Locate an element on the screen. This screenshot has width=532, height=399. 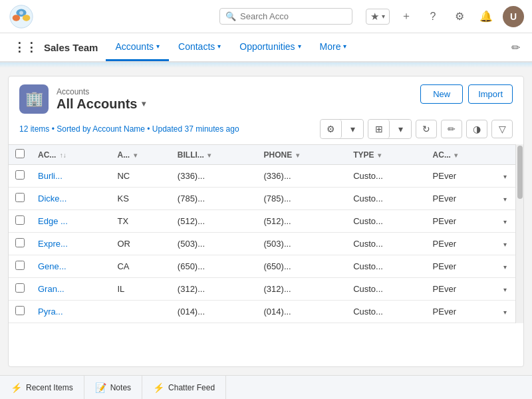
notes-button: 📝 Notes is located at coordinates (113, 387).